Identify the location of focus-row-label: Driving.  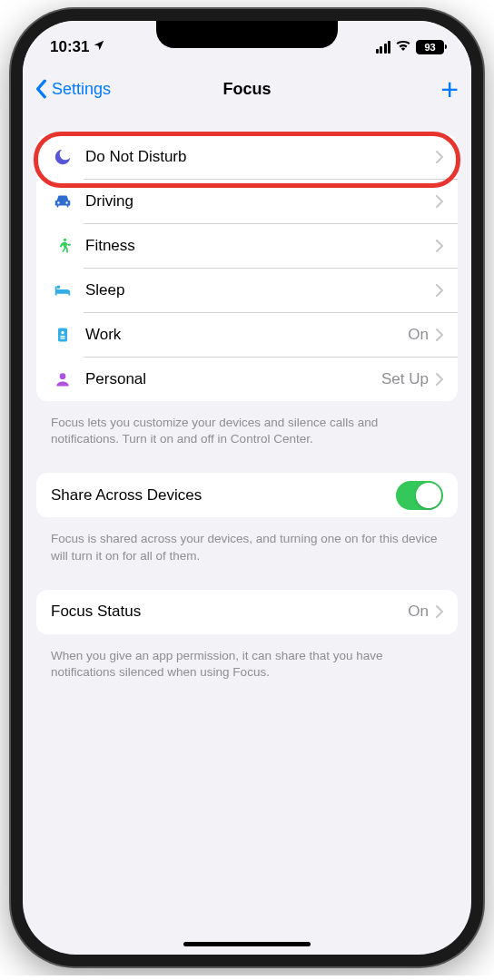
(261, 201).